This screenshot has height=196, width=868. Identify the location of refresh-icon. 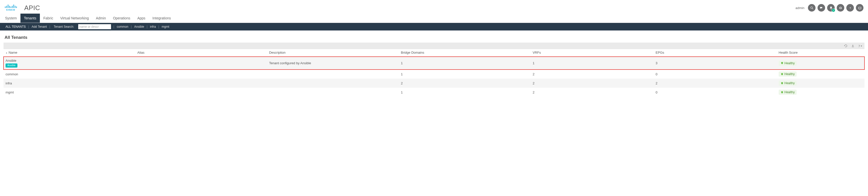
(846, 46).